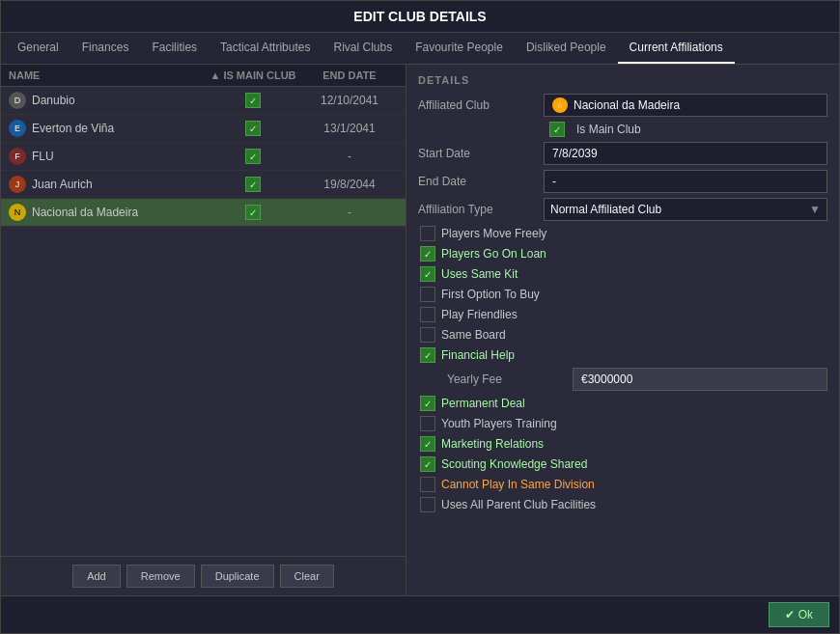  I want to click on header-end-date: END DATE, so click(350, 75).